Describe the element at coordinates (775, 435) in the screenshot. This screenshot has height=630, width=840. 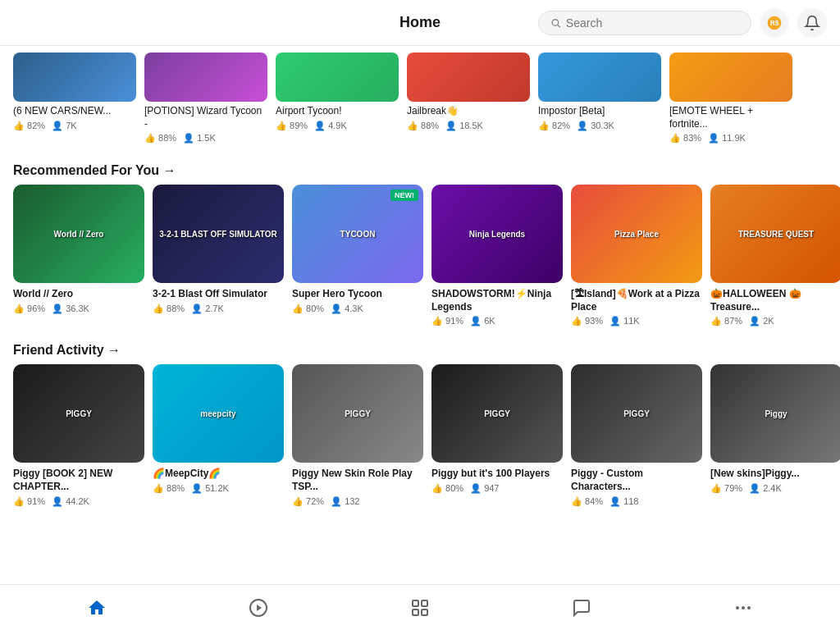
I see `friend-game-piggynew: Piggy [New skins]Piggy... 👍 79% 👤 2.4K` at that location.